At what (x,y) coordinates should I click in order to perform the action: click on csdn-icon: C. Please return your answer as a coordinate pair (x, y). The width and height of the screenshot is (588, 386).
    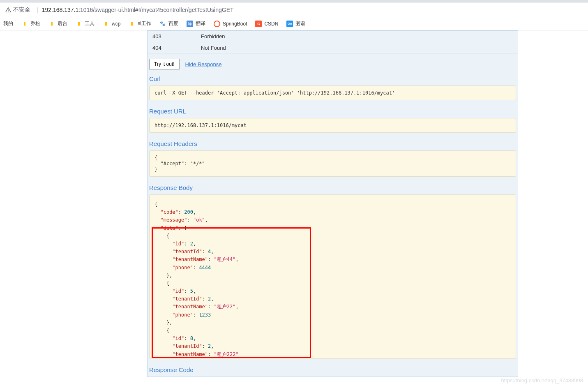
    Looking at the image, I should click on (258, 24).